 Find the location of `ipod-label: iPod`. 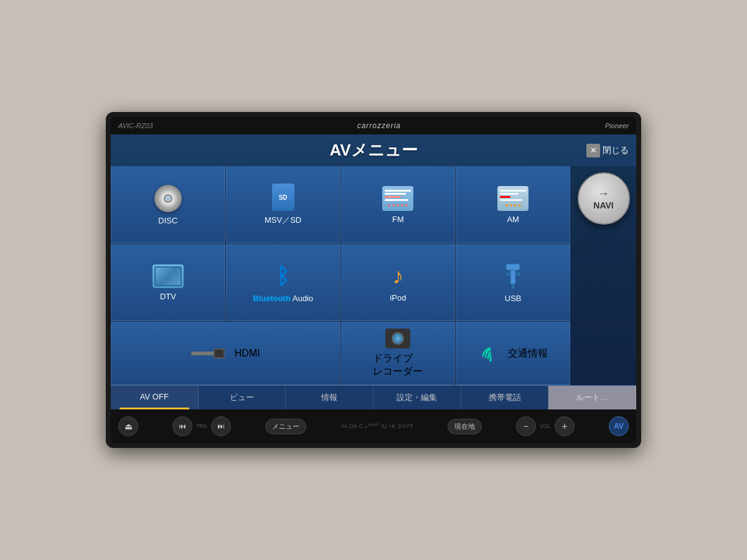

ipod-label: iPod is located at coordinates (398, 297).